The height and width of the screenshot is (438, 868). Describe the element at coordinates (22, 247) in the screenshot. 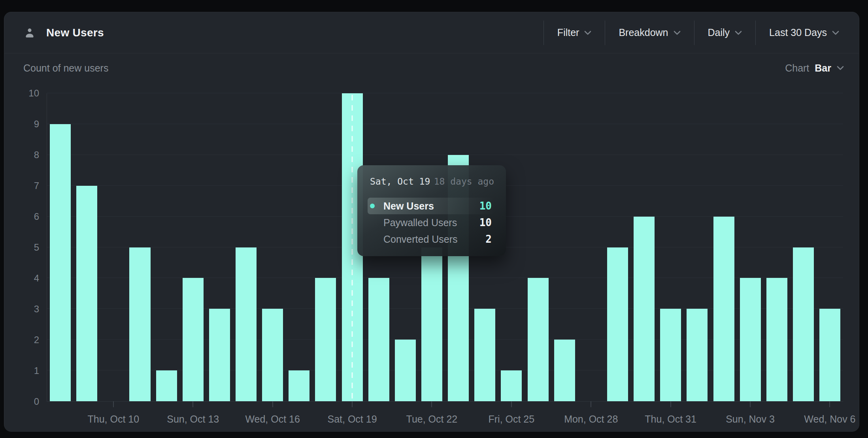

I see `y-axis-labels: 012345678910` at that location.